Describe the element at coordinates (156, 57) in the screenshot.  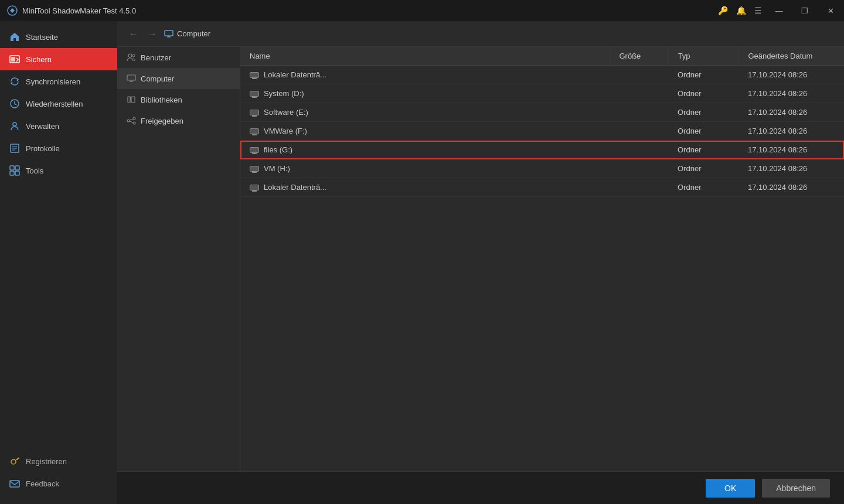
I see `tree-label-benutzer: Benutzer` at that location.